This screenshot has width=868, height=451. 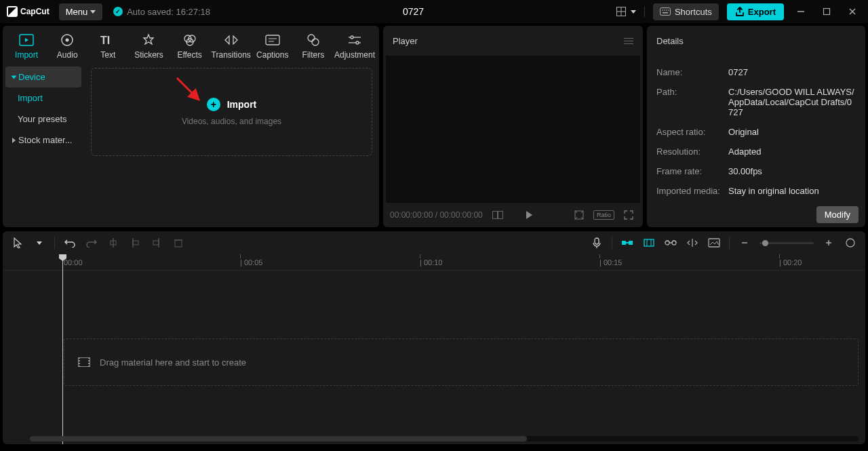 I want to click on captions-icon, so click(x=273, y=40).